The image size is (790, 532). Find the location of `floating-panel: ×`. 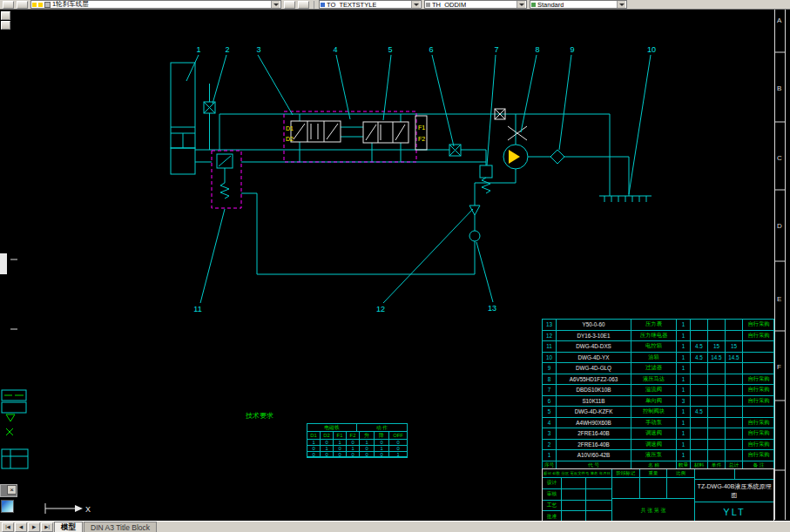

floating-panel: × is located at coordinates (9, 491).